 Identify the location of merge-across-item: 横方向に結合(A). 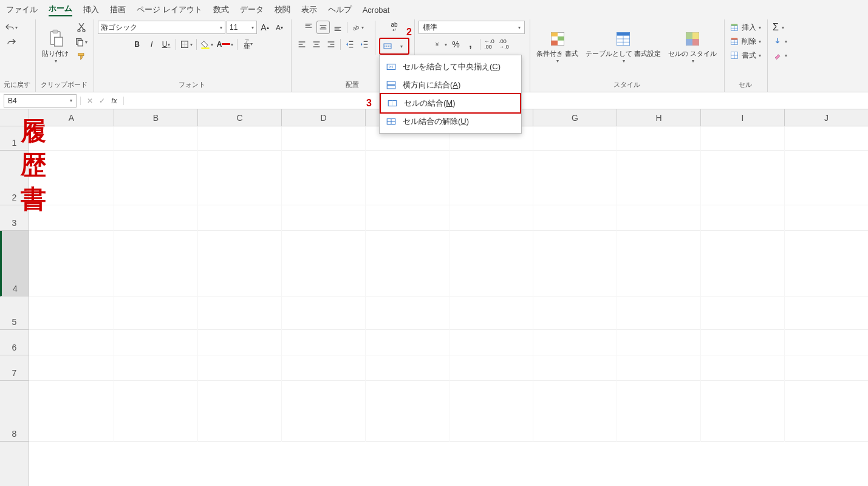
(451, 85).